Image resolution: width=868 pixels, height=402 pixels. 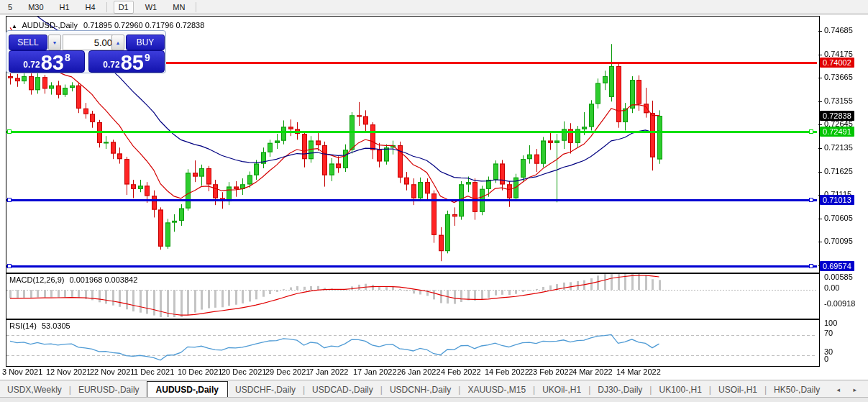 What do you see at coordinates (419, 372) in the screenshot?
I see `date-label: 26 Jan 2022` at bounding box center [419, 372].